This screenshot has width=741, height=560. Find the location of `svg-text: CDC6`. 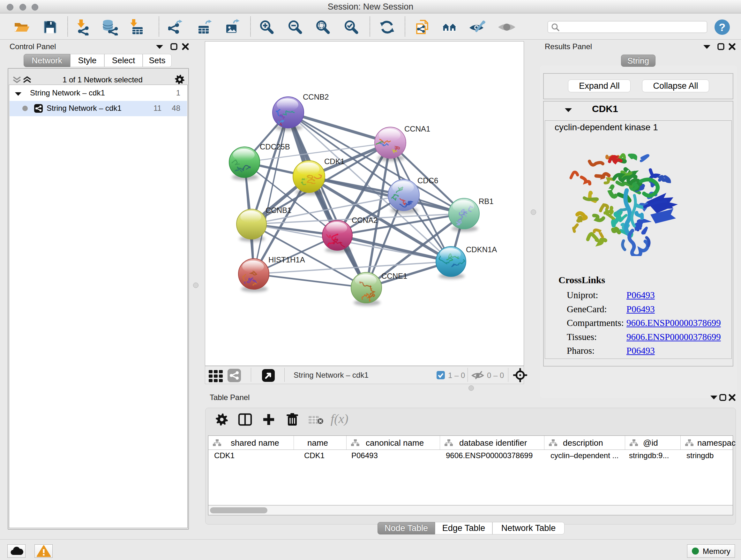

svg-text: CDC6 is located at coordinates (428, 181).